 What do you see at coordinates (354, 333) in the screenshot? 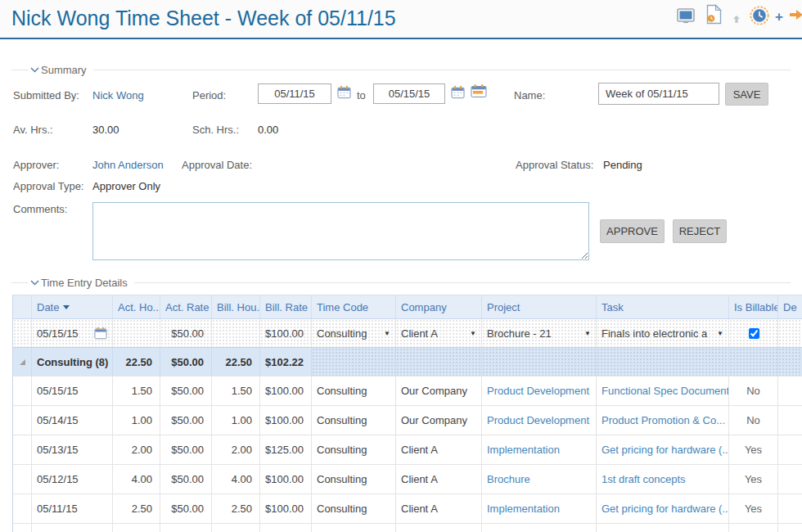
I see `time-code-dropdown: Consulting ▼` at bounding box center [354, 333].